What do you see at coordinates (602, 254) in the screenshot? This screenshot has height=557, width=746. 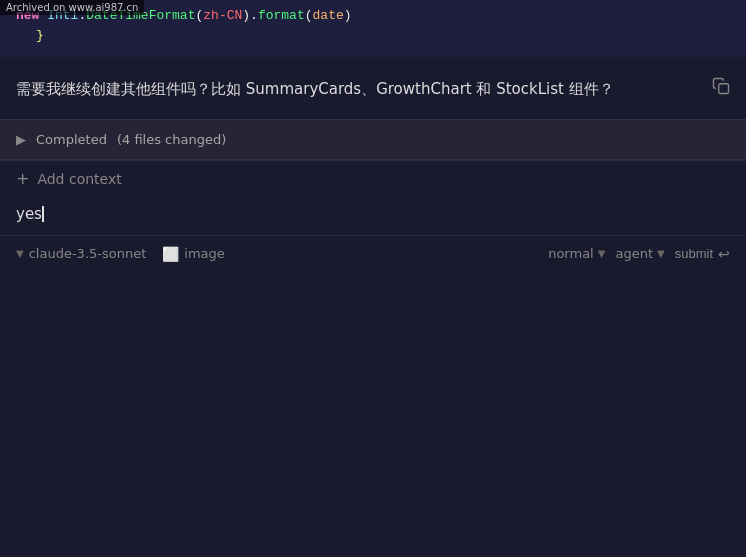 I see `mode-chevron-icon: ▼` at bounding box center [602, 254].